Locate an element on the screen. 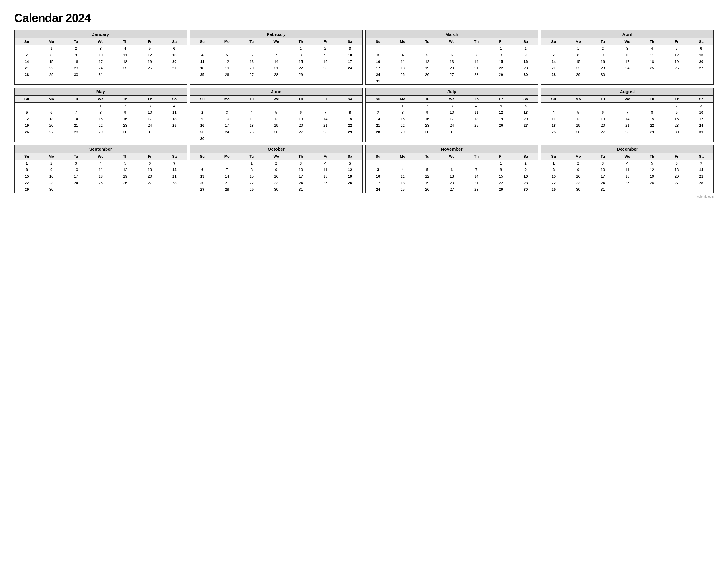 Image resolution: width=728 pixels, height=562 pixels. calendar-day: 14 is located at coordinates (27, 61).